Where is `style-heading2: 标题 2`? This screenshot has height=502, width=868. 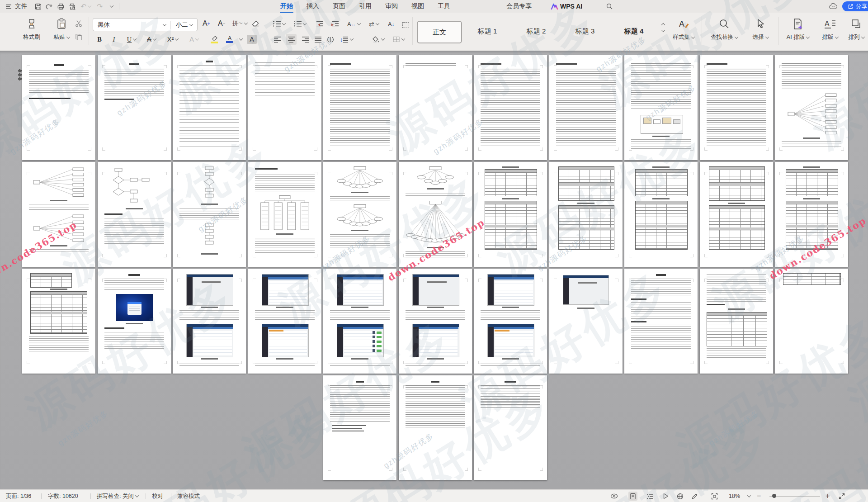
style-heading2: 标题 2 is located at coordinates (536, 31).